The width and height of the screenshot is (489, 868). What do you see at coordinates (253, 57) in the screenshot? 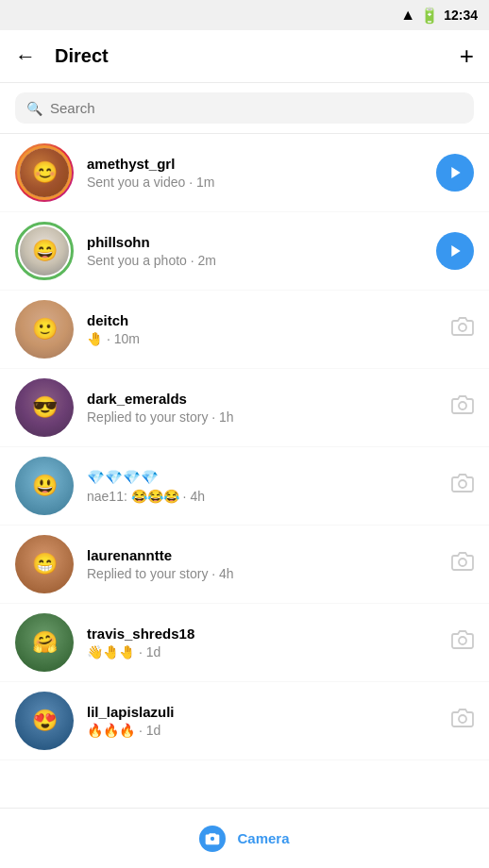
I see `page-title: Direct` at bounding box center [253, 57].